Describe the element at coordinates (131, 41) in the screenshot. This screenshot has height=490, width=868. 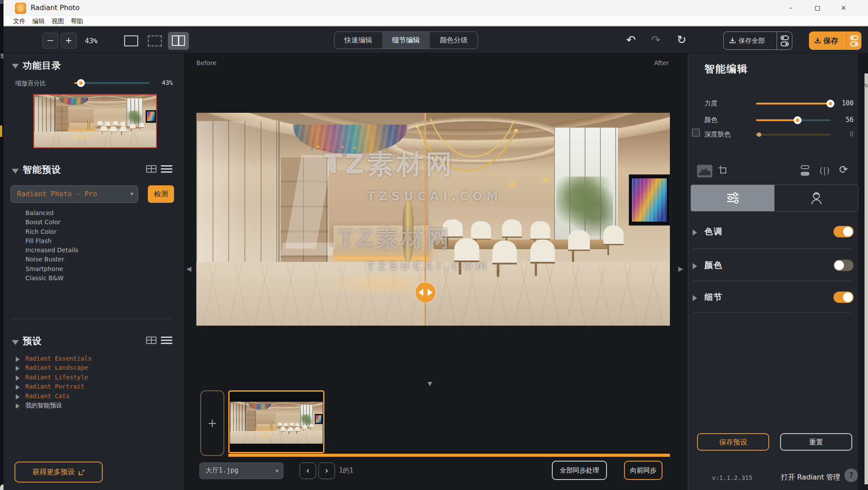
I see `view-single-icon` at that location.